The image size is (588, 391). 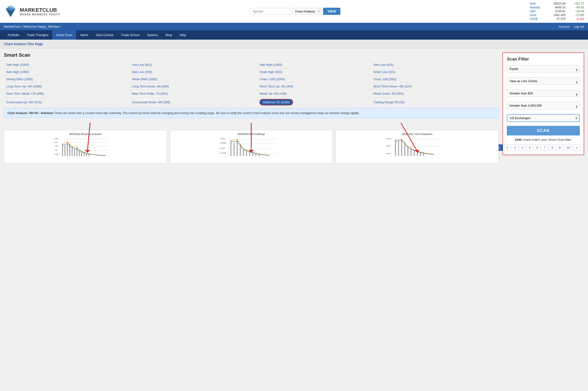 What do you see at coordinates (577, 15) in the screenshot?
I see `ticker-change: +2.005` at bounding box center [577, 15].